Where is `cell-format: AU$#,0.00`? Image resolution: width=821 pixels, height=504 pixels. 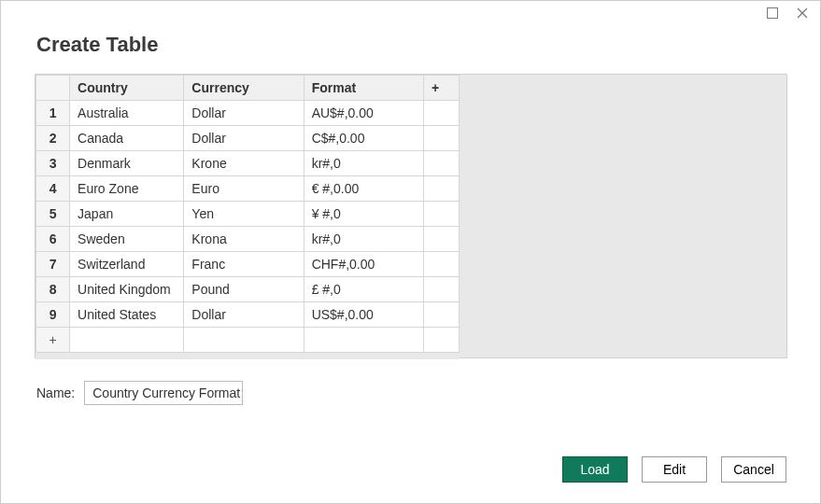
cell-format: AU$#,0.00 is located at coordinates (363, 114).